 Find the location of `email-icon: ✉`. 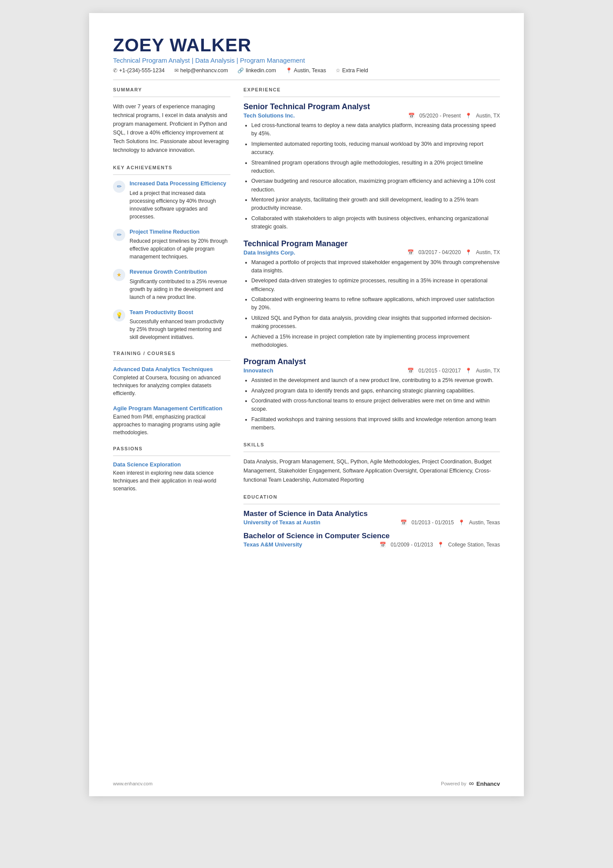

email-icon: ✉ is located at coordinates (177, 70).